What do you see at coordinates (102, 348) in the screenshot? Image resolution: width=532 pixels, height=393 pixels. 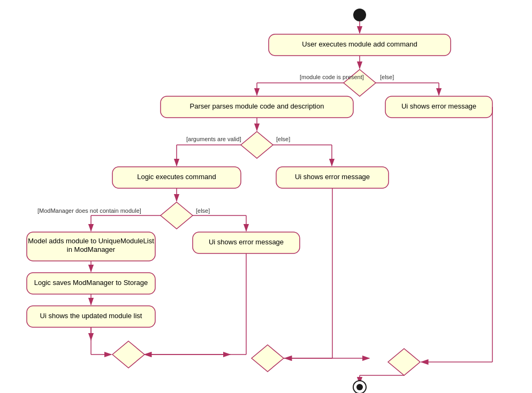 I see `hidden` at bounding box center [102, 348].